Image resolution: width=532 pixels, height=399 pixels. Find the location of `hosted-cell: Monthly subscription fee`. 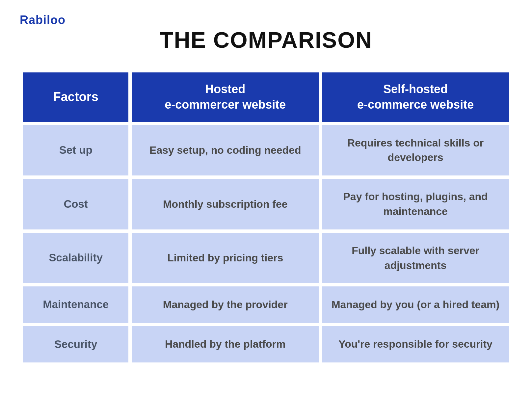

hosted-cell: Monthly subscription fee is located at coordinates (225, 204).